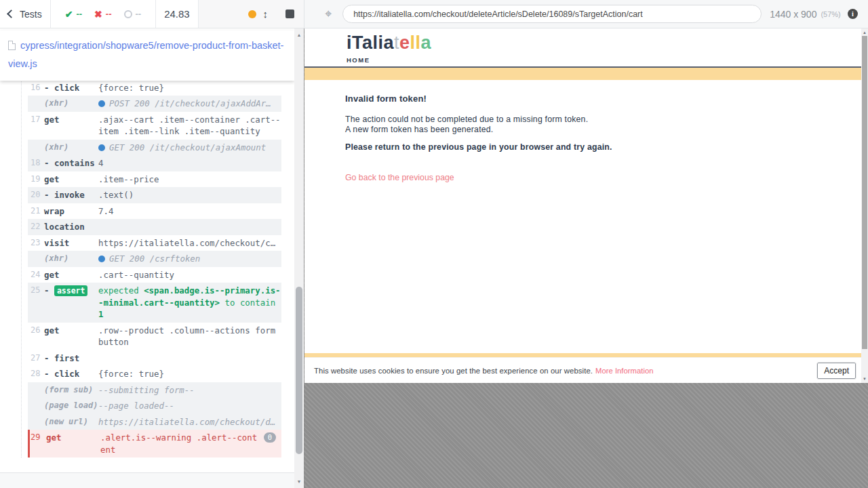  I want to click on command-row: 17 get .ajax--cart .item--container .car…, so click(155, 126).